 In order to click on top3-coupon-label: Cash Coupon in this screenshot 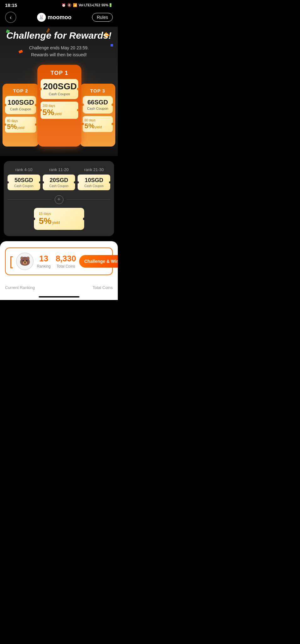, I will do `click(98, 108)`.